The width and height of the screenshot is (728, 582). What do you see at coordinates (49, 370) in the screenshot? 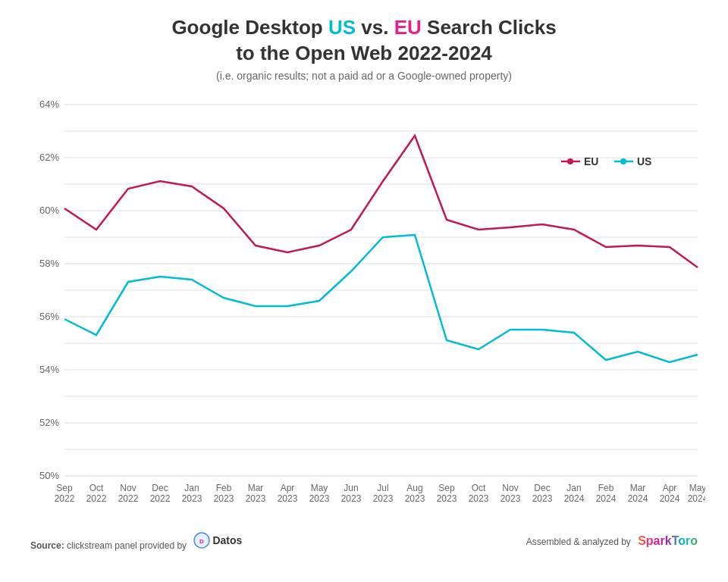
I see `svg-text: 54%` at bounding box center [49, 370].